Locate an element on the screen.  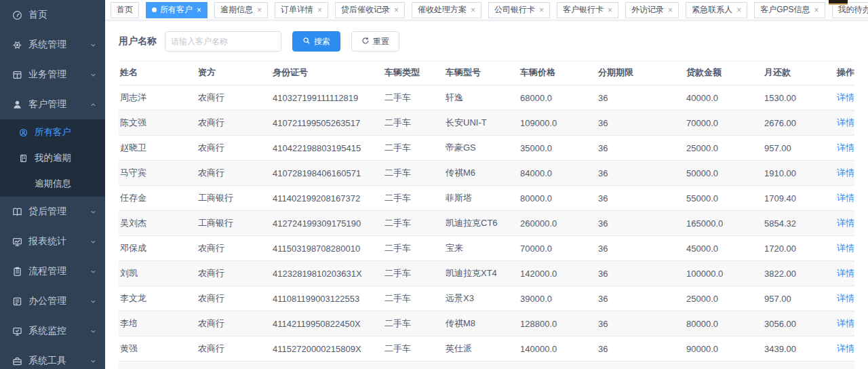
cell-id_number: 412724199309175190 is located at coordinates (327, 224).